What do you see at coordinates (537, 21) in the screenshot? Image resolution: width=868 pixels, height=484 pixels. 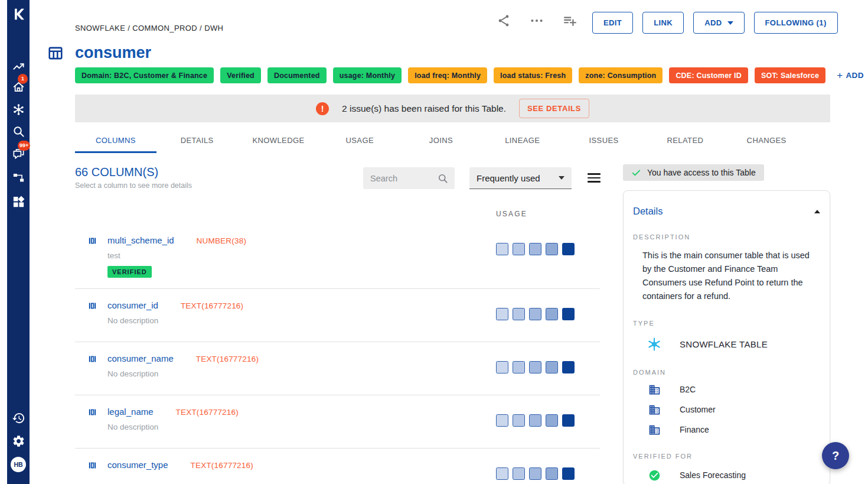 I see `more-options-icon` at bounding box center [537, 21].